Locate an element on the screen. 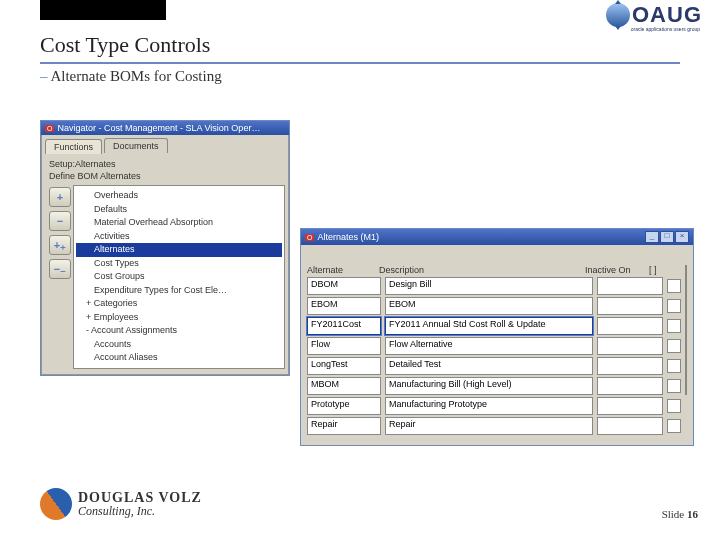  nav-item: Activities is located at coordinates (179, 237).